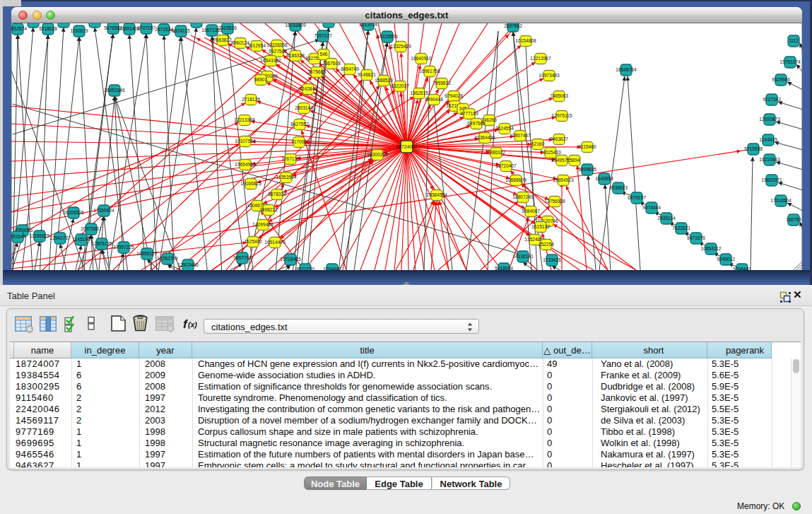 The height and width of the screenshot is (514, 812). What do you see at coordinates (421, 58) in the screenshot?
I see `svg-text: 16640910` at bounding box center [421, 58].